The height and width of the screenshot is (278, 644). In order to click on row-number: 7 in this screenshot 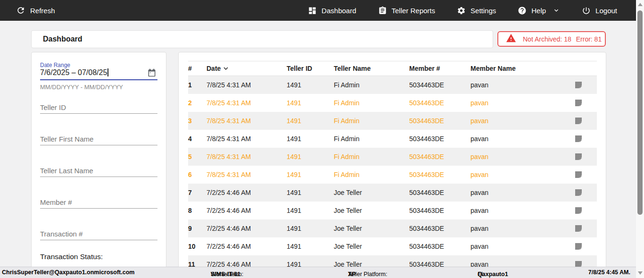, I will do `click(197, 193)`.